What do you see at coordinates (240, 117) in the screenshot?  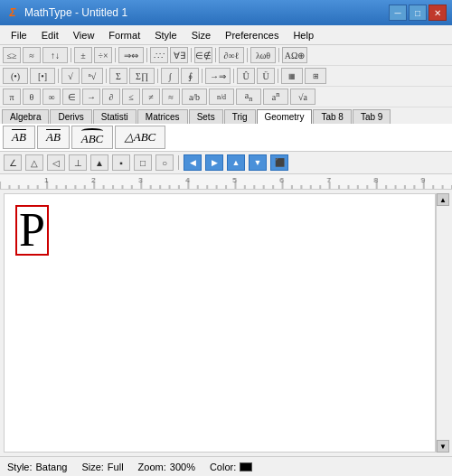 I see `tab-trig: Trig` at bounding box center [240, 117].